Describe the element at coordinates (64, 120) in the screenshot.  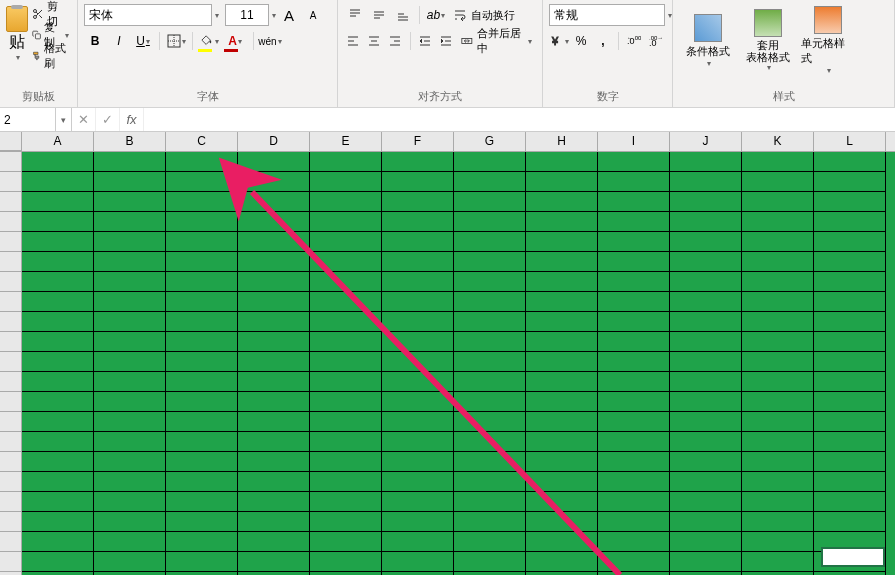
I see `name-box-dropdown: ▾` at that location.